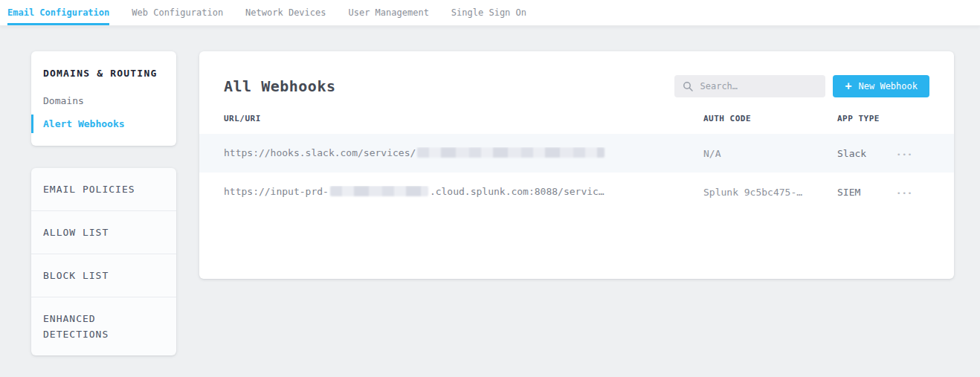  What do you see at coordinates (280, 86) in the screenshot?
I see `page-title: All Webhooks` at bounding box center [280, 86].